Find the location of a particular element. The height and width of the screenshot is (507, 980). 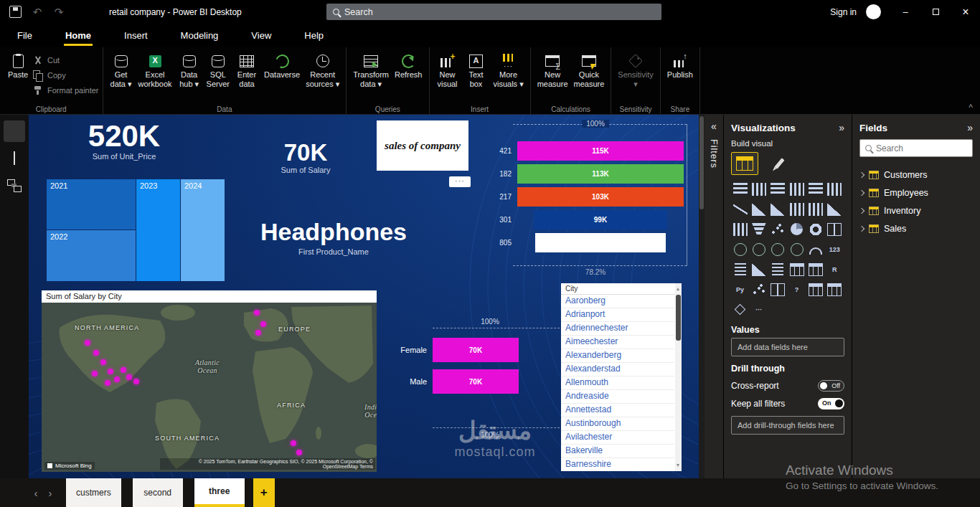

treemap-icon is located at coordinates (835, 229).